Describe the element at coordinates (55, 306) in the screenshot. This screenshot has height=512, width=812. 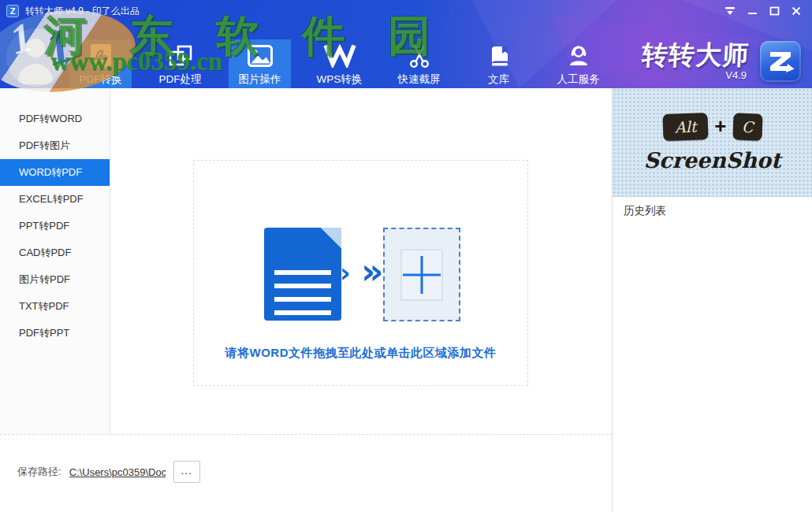
I see `sidebar-item-txt-to-pdf: TXT转PDF` at that location.